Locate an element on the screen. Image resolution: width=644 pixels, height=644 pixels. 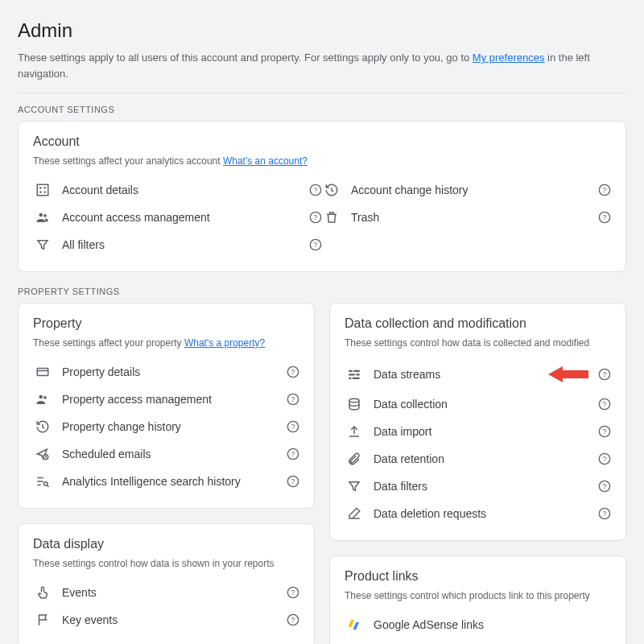
intro-text: These settings apply to all users of thi… is located at coordinates (322, 66).